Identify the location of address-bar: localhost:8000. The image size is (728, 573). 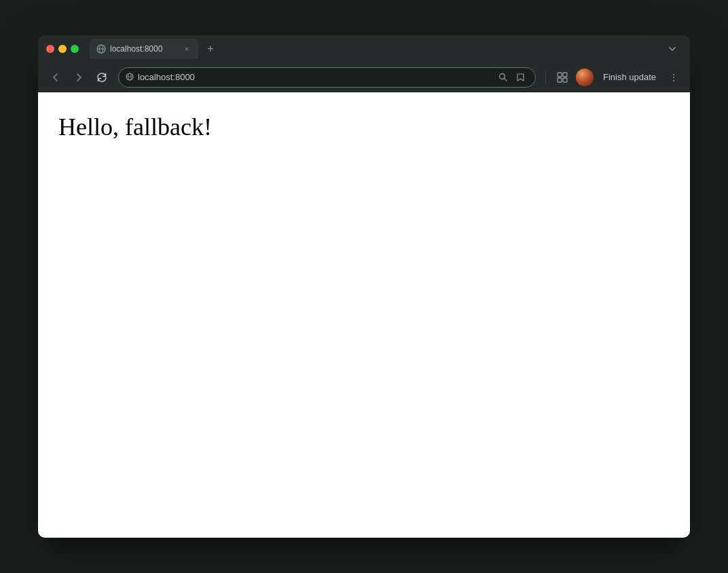
(327, 77).